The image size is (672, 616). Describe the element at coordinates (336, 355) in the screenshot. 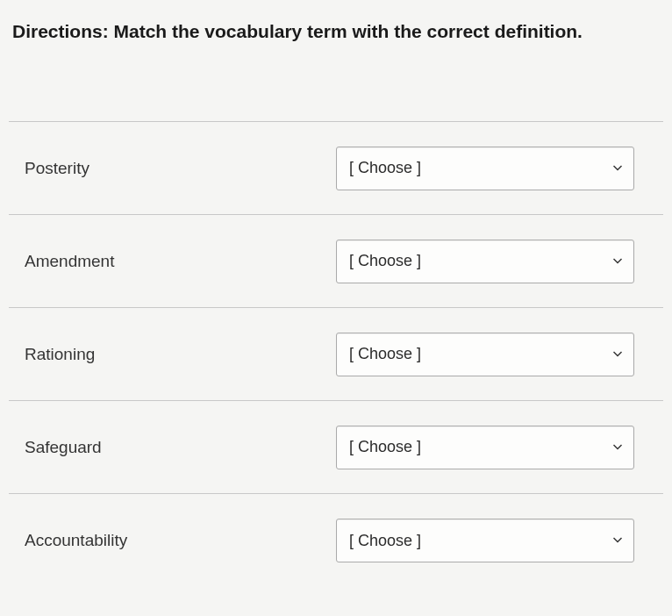

I see `match-row: Rationing [ Choose ]` at that location.